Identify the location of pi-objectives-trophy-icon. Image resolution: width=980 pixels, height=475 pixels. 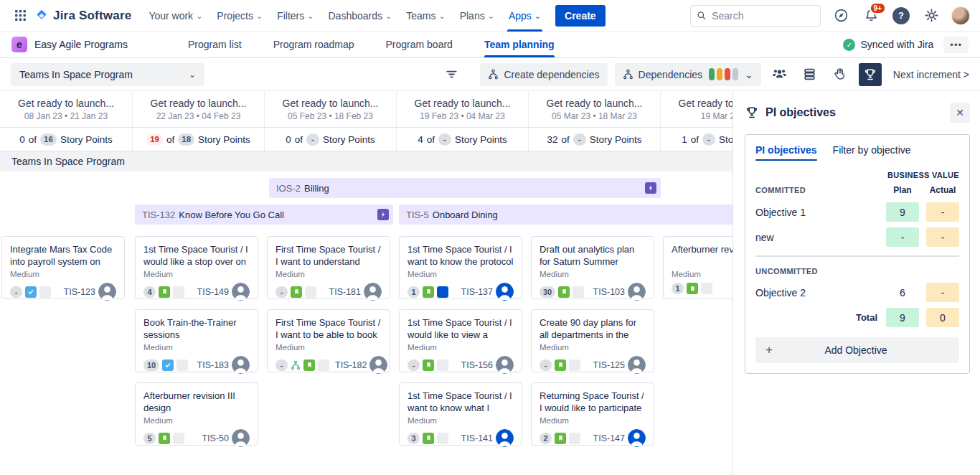
(870, 75).